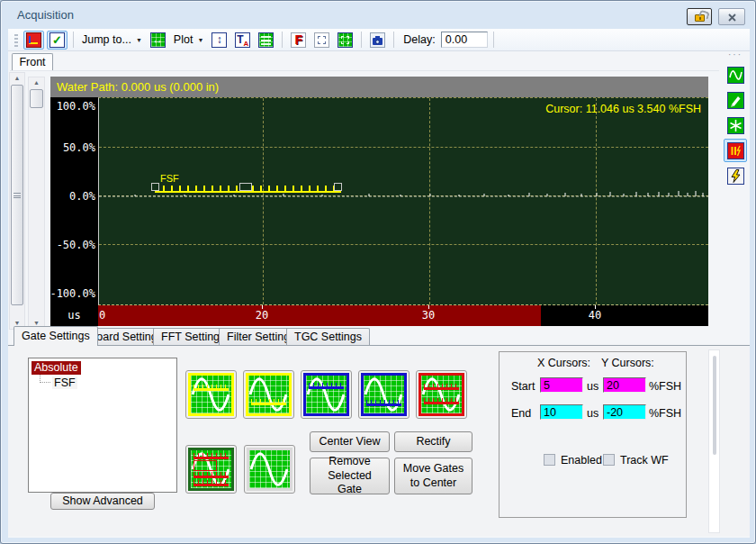 This screenshot has width=756, height=544. I want to click on tab-front: Front, so click(32, 62).